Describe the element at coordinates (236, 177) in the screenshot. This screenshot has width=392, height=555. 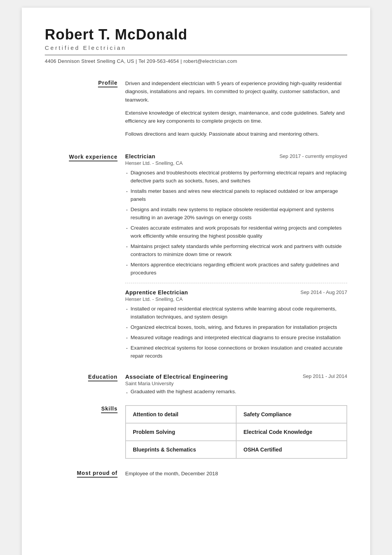
I see `job-1-bullet-1: Diagnoses and troubleshoots electrical p…` at that location.